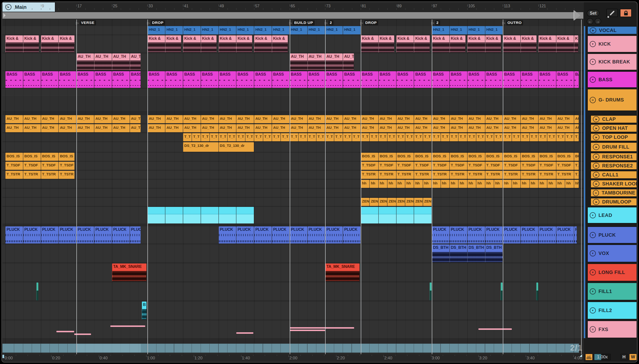 The image size is (639, 364). Describe the element at coordinates (614, 175) in the screenshot. I see `track-header-call1: ▶CALL1` at that location.